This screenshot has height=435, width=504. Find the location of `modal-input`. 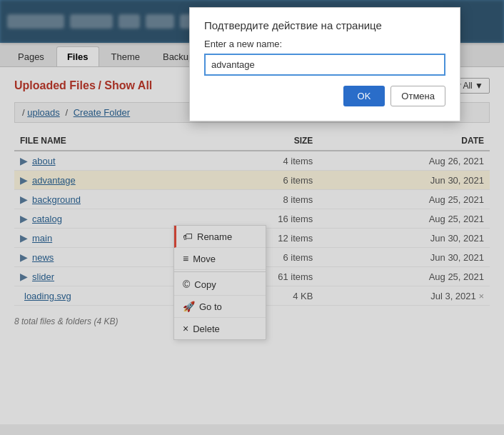

modal-input is located at coordinates (325, 64).